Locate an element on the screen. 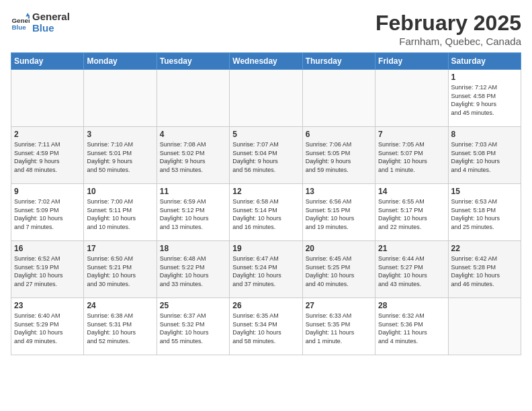 The image size is (532, 411). day-number: 24 is located at coordinates (120, 306).